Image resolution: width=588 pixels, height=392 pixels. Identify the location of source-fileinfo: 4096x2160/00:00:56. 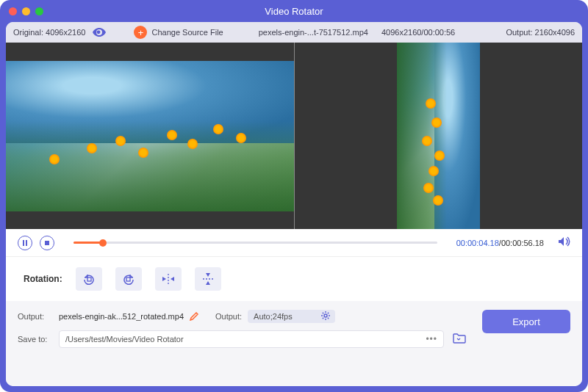
(418, 32).